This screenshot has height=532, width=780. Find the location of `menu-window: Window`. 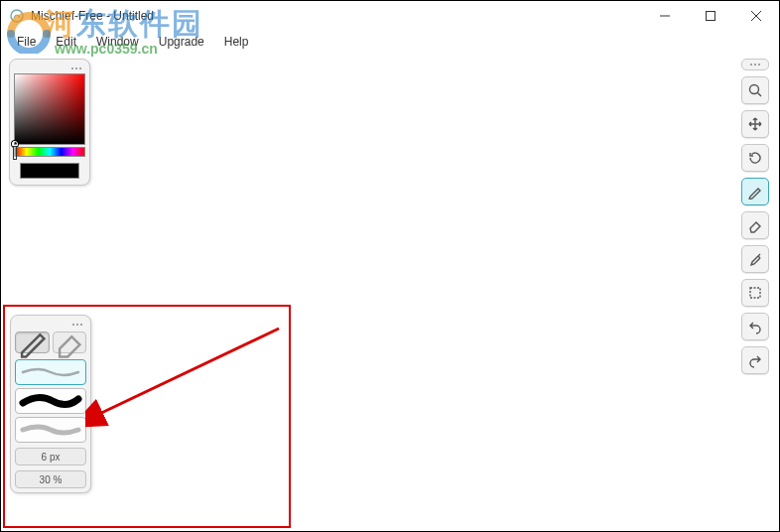

menu-window: Window is located at coordinates (117, 42).